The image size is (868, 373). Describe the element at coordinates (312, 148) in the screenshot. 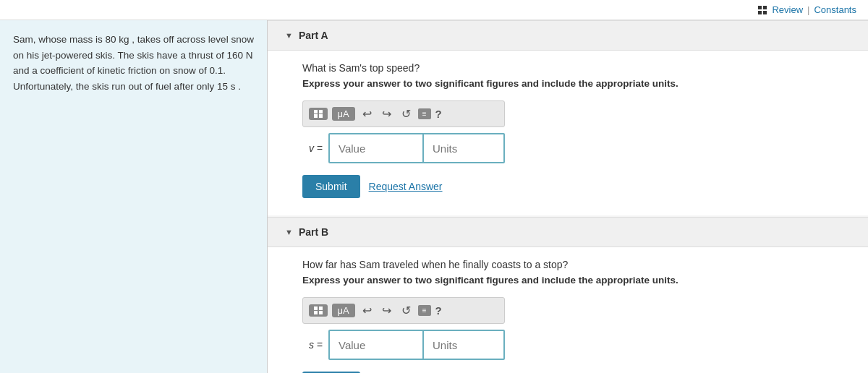

I see `part-a-var-label: v =` at that location.